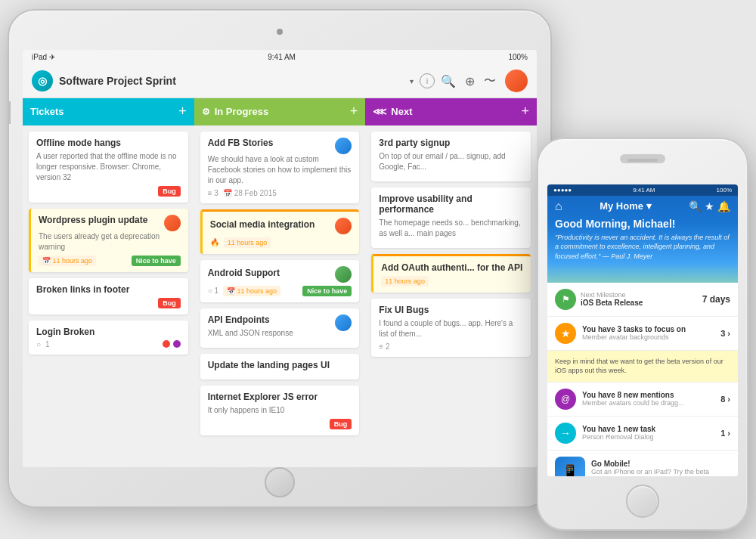 This screenshot has width=756, height=539. Describe the element at coordinates (263, 225) in the screenshot. I see `social-title: Social media integration` at that location.